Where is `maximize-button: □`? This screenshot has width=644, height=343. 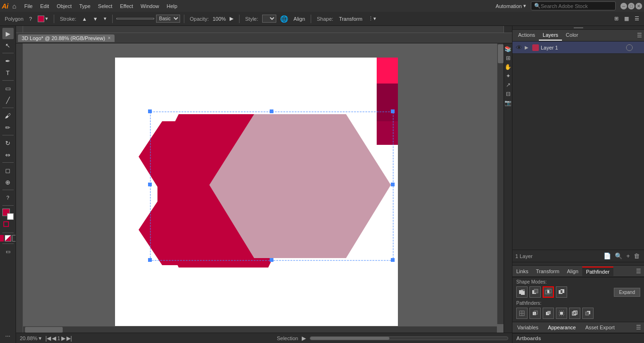
maximize-button: □ is located at coordinates (631, 6).